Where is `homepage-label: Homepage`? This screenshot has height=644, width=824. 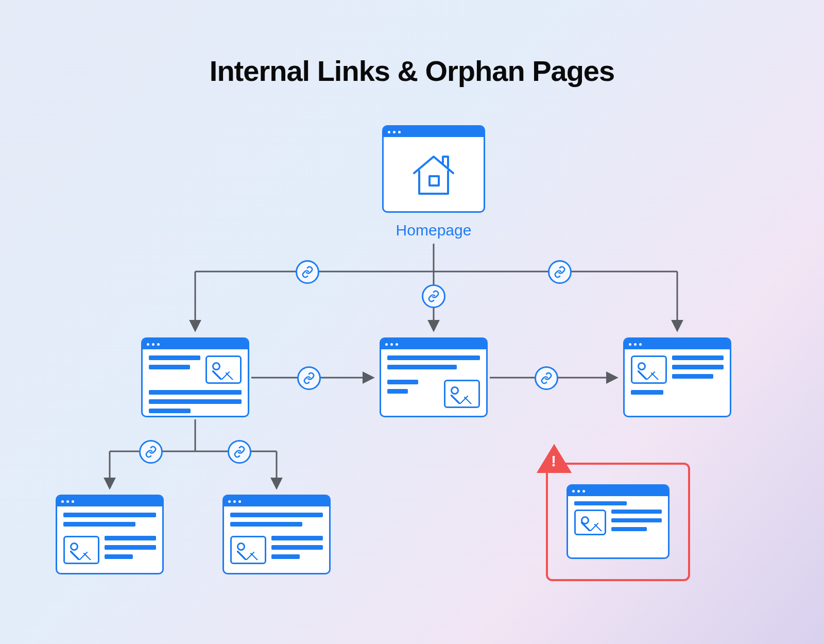 homepage-label: Homepage is located at coordinates (434, 230).